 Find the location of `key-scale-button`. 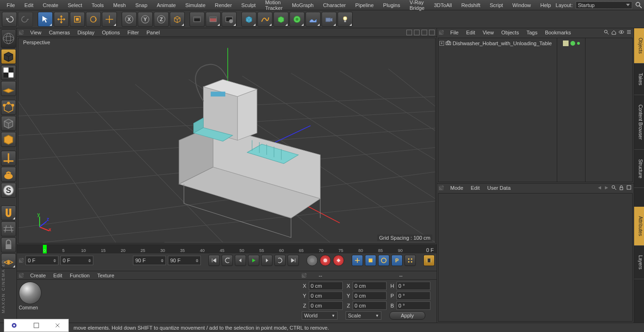

key-scale-button is located at coordinates (371, 260).